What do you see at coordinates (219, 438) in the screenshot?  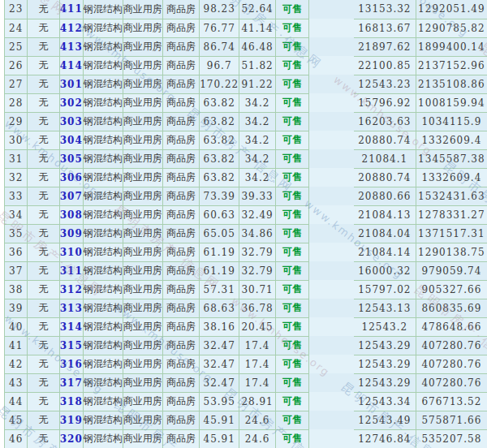 I see `built-area-cell: 45.91` at bounding box center [219, 438].